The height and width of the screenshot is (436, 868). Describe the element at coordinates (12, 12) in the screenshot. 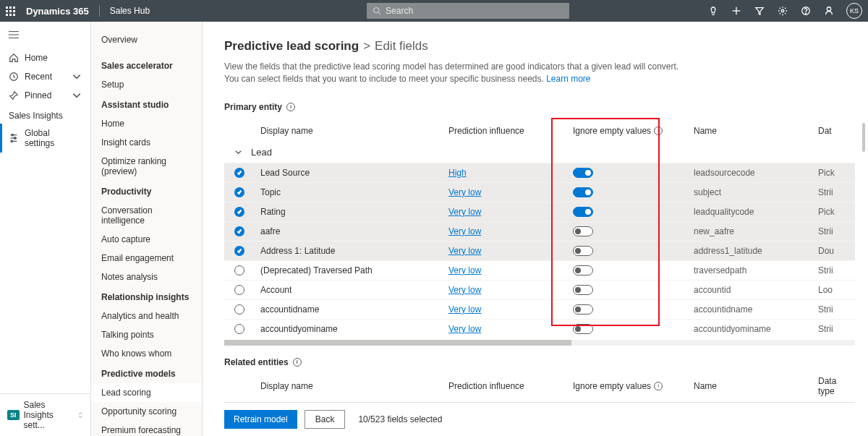

I see `waffle-icon` at that location.